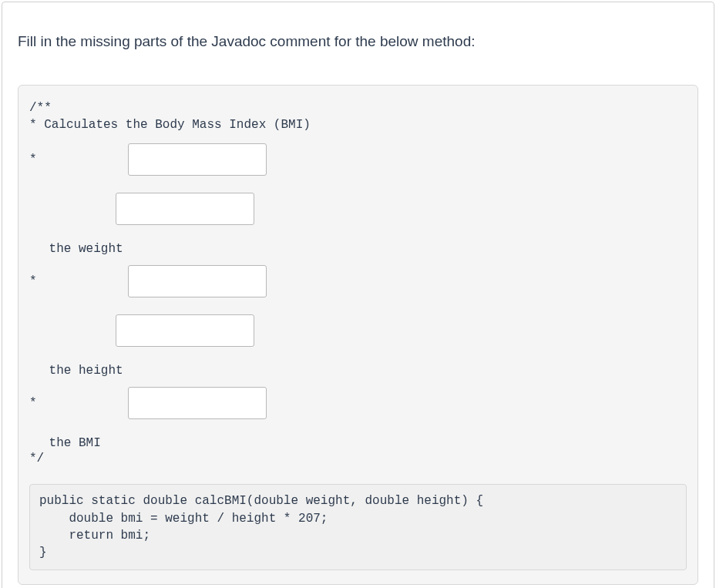 Image resolution: width=716 pixels, height=588 pixels. I want to click on star-1: *, so click(79, 160).